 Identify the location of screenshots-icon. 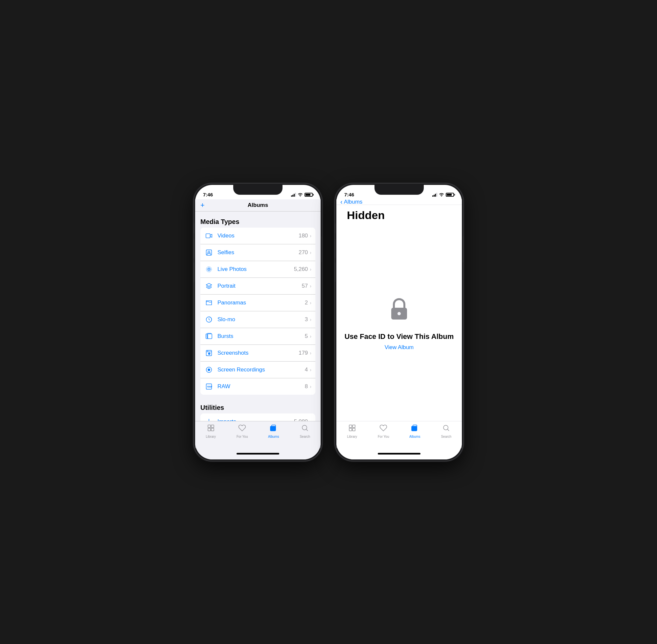
(209, 353).